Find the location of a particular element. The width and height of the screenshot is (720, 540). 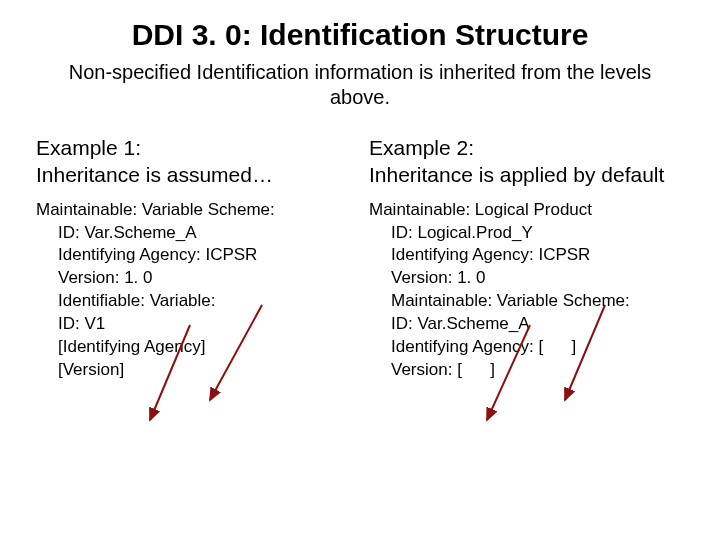

ex2-line-7-prefix: Identifying Agency: [ is located at coordinates (467, 346).